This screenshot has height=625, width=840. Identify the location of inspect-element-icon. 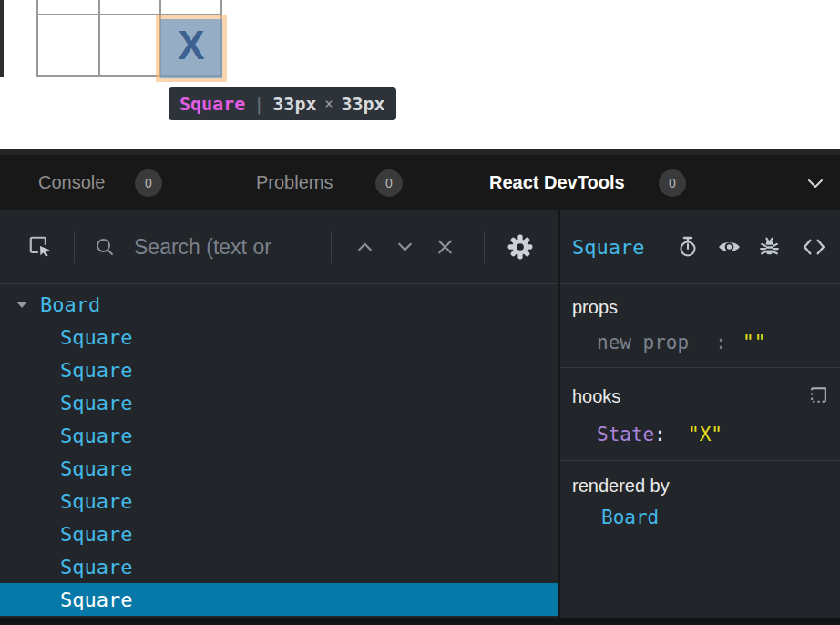
(40, 247).